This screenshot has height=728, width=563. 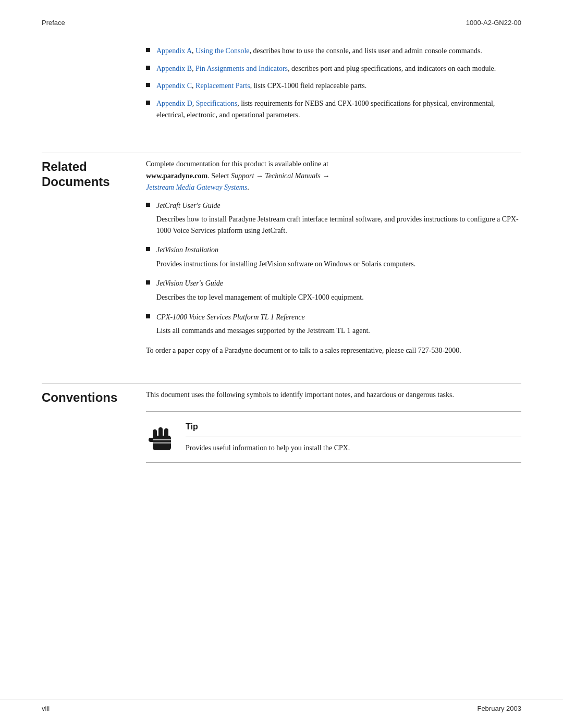 I want to click on jetcraft-title: JetCraft User's Guide, so click(x=189, y=205).